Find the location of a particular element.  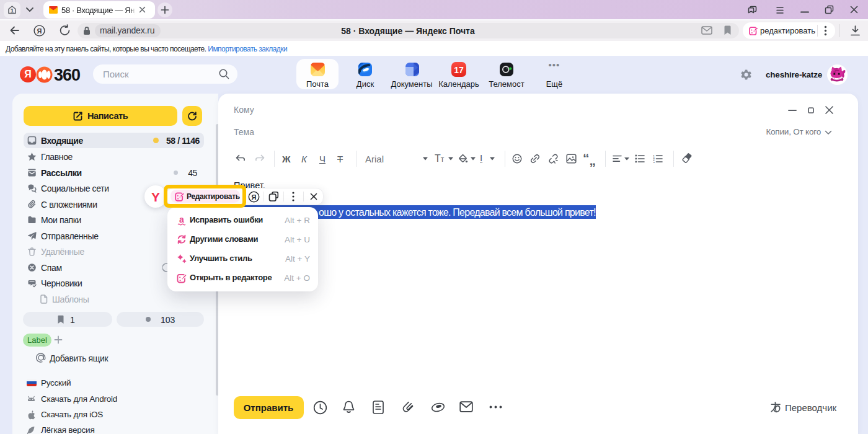

svg-text: 1 is located at coordinates (12, 11).